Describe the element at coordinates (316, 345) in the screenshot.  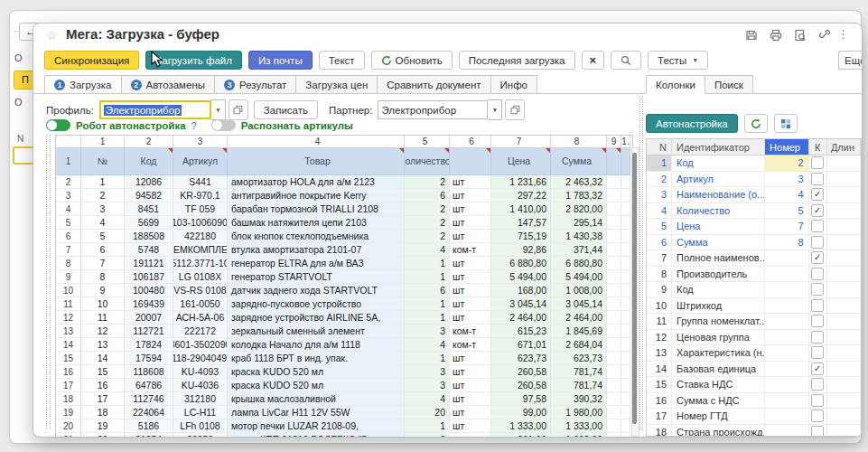
I see `product-cell: колодка Начало для а/м 1118` at that location.